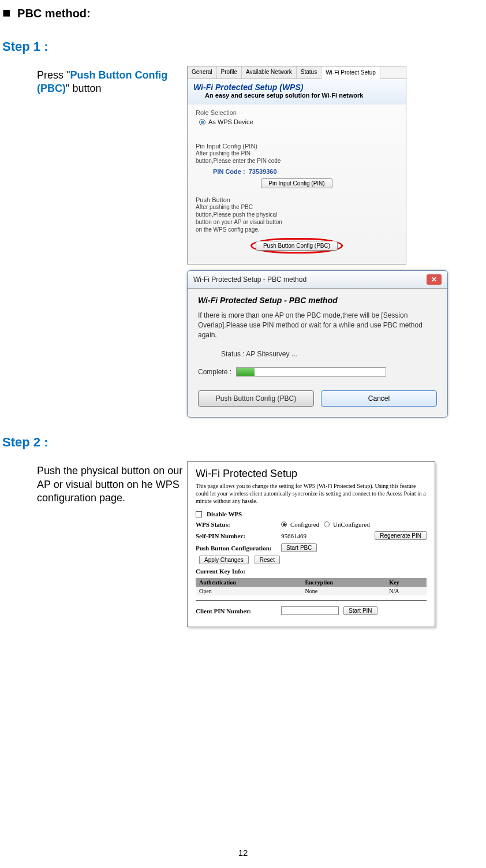 This screenshot has width=486, height=868. I want to click on role-radio-row: As WPS Device, so click(297, 122).